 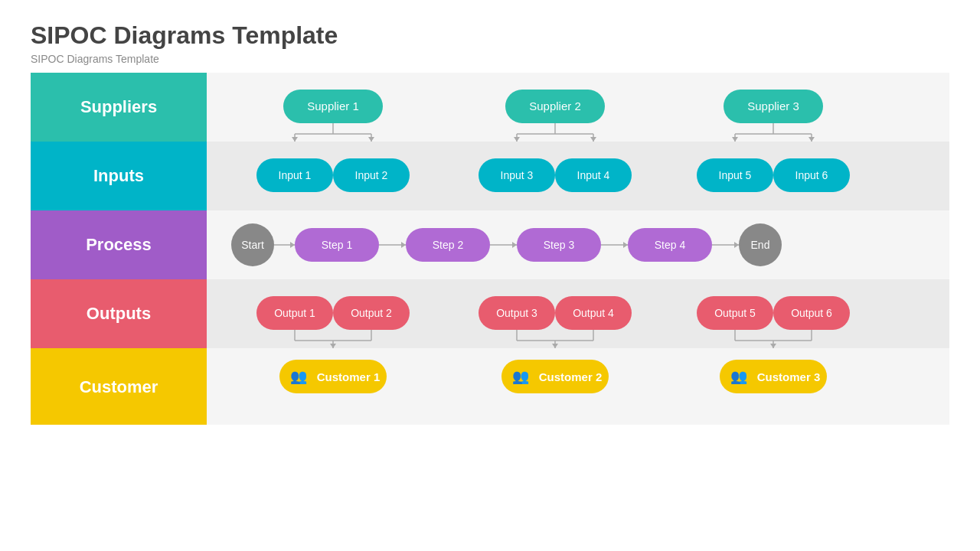 What do you see at coordinates (671, 245) in the screenshot?
I see `svg-text: Step 4` at bounding box center [671, 245].